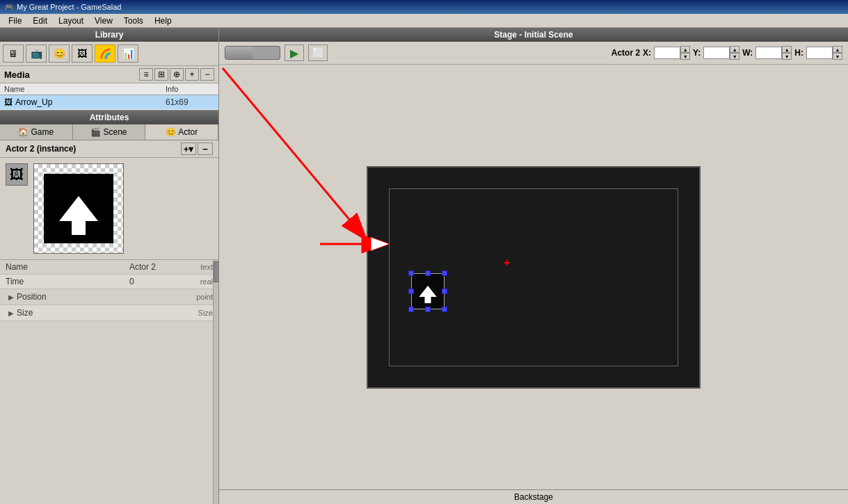 This screenshot has height=504, width=848. Describe the element at coordinates (73, 297) in the screenshot. I see `attr-label-position: Position` at that location.